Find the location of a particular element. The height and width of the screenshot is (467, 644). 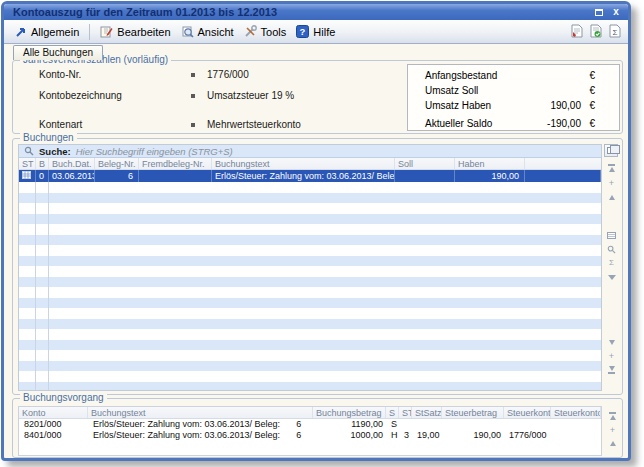

search-record-button is located at coordinates (612, 249).